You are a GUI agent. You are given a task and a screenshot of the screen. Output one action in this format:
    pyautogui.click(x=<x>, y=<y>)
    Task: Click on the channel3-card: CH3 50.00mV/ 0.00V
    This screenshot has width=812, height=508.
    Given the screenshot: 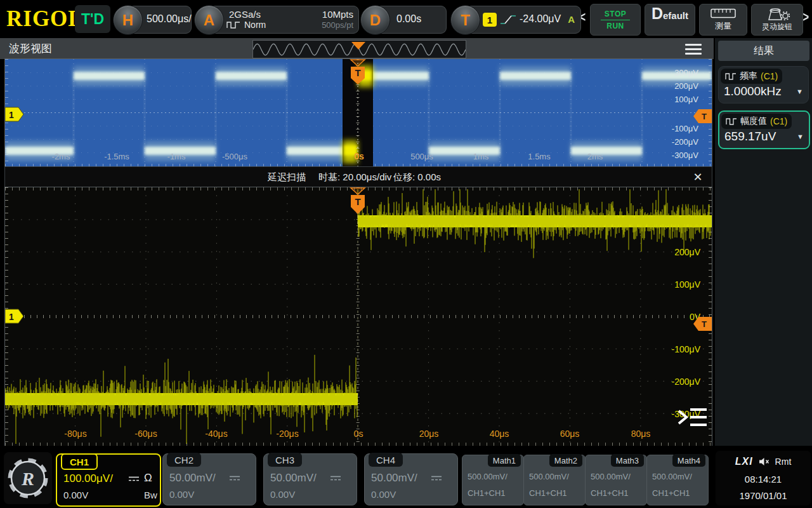 What is the action you would take?
    pyautogui.click(x=310, y=479)
    